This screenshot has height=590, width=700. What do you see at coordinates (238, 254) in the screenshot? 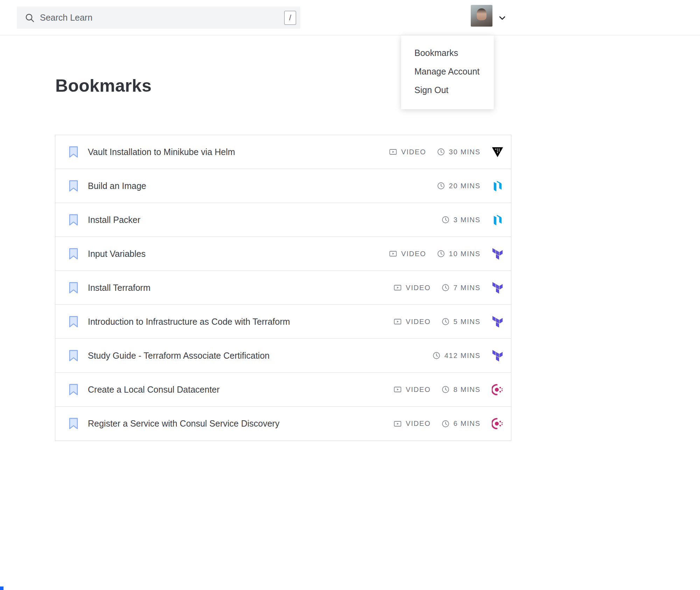
I see `bookmark-title: Input Variables` at bounding box center [238, 254].